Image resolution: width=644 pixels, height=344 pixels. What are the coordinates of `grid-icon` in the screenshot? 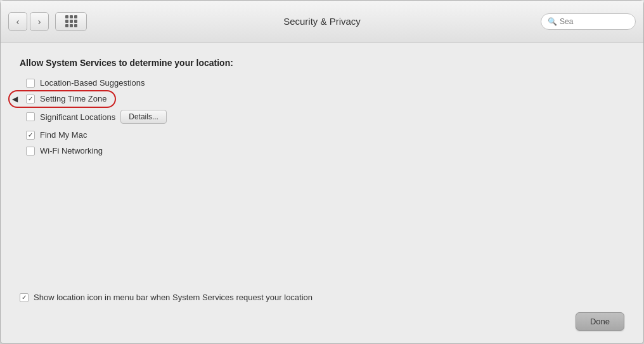 It's located at (71, 22).